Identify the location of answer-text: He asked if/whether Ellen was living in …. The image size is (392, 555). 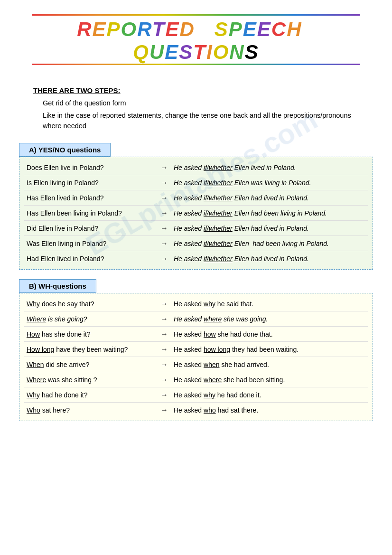
(270, 183).